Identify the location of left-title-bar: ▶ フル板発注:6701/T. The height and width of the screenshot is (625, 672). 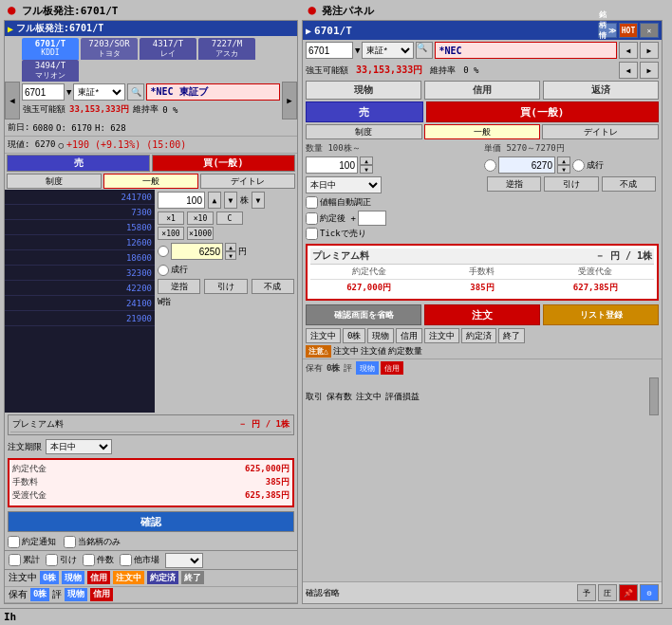
(151, 28).